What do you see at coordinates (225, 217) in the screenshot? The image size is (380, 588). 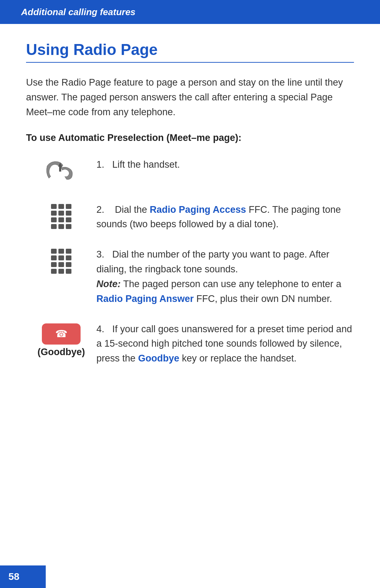 I see `step-2-text: 2. Dial the Radio Paging Access FFC. The…` at bounding box center [225, 217].